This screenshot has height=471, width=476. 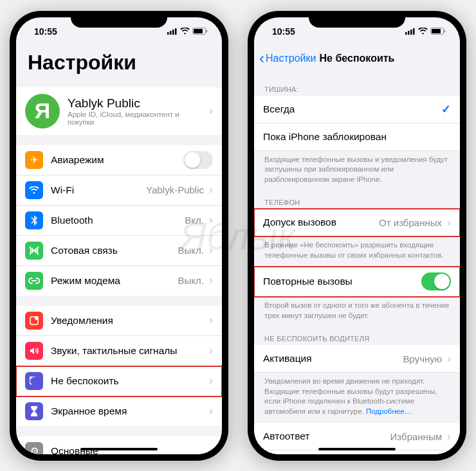 I want to click on driving-header: НЕ БЕСПОКОИТЬ ВОДИТЕЛЯ, so click(x=357, y=339).